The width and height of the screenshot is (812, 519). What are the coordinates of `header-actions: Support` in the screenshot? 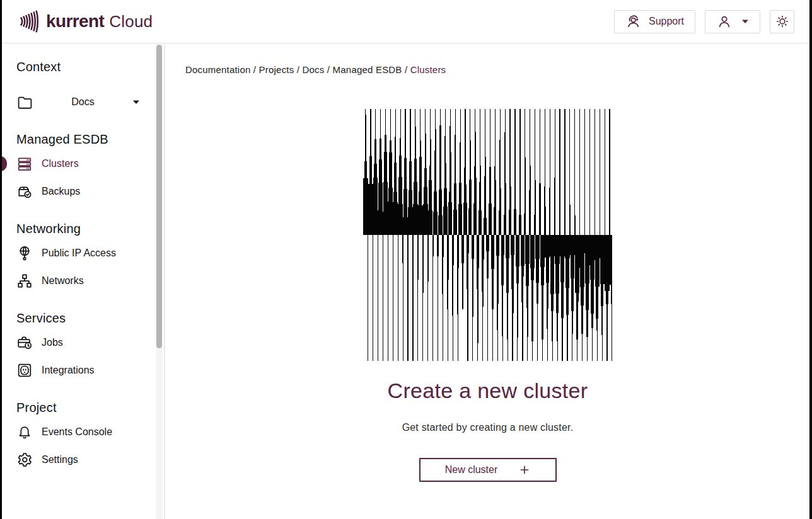 It's located at (704, 21).